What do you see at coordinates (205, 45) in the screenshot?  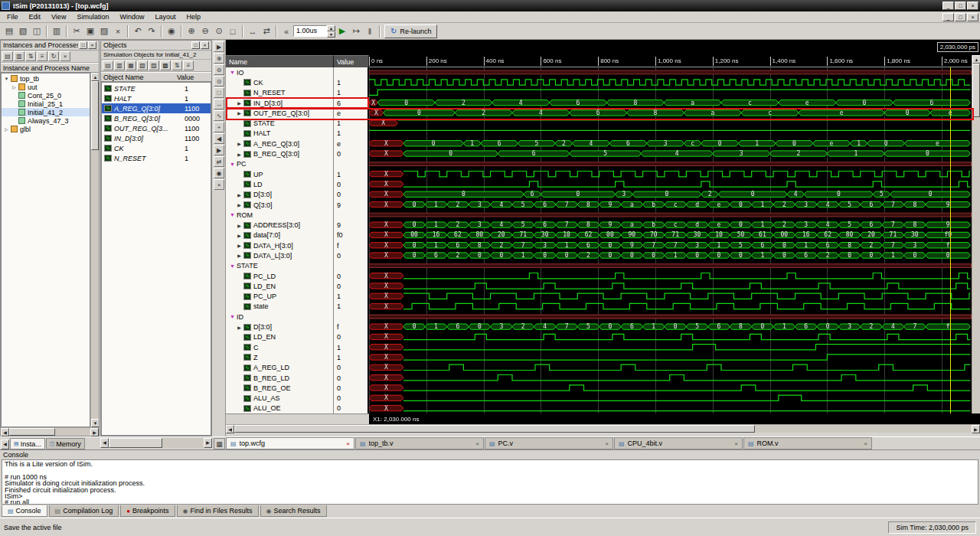 I see `panel-close-button: ×` at bounding box center [205, 45].